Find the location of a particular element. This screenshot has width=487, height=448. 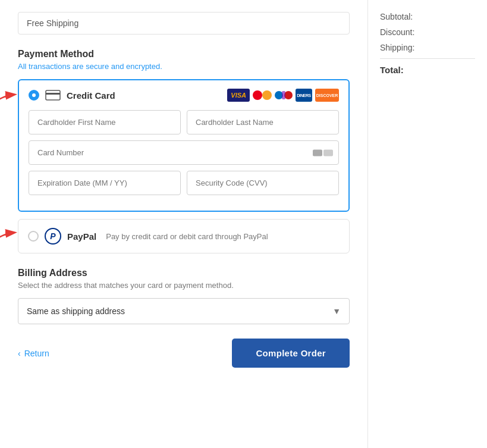

credit-card-radio is located at coordinates (34, 95).